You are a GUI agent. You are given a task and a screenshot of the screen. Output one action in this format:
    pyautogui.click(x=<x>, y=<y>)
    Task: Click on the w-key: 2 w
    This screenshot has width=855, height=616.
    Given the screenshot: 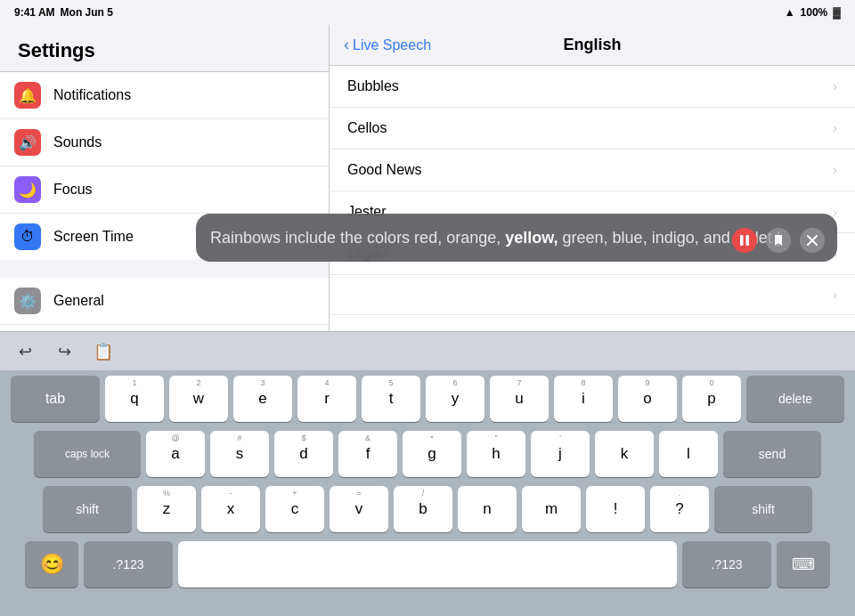 What is the action you would take?
    pyautogui.click(x=199, y=399)
    